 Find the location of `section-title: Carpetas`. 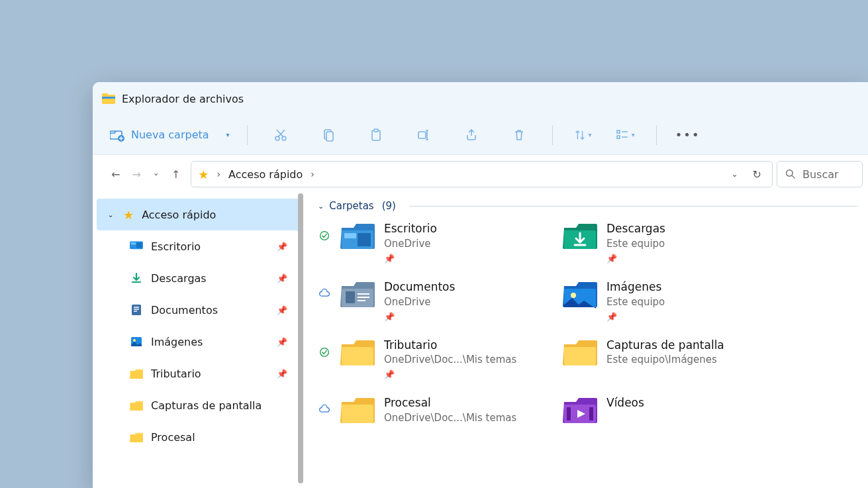

section-title: Carpetas is located at coordinates (351, 206).